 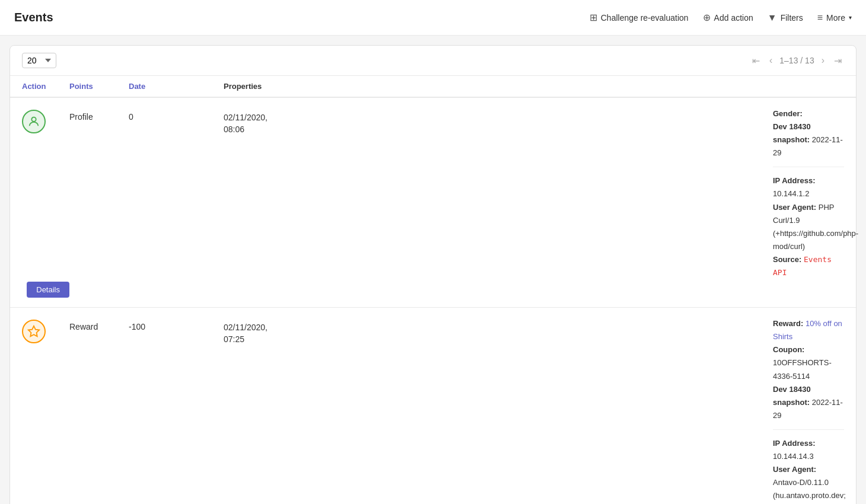 I want to click on pagination-info: 1–13 / 13, so click(x=797, y=60).